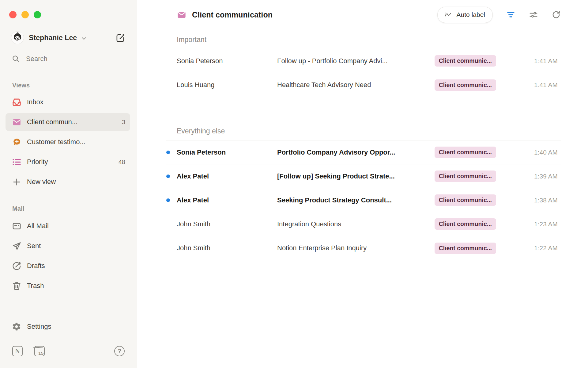 Image resolution: width=588 pixels, height=368 pixels. What do you see at coordinates (363, 85) in the screenshot?
I see `email-row: Louis Huang Healthcare Tech Advisory Nee…` at bounding box center [363, 85].